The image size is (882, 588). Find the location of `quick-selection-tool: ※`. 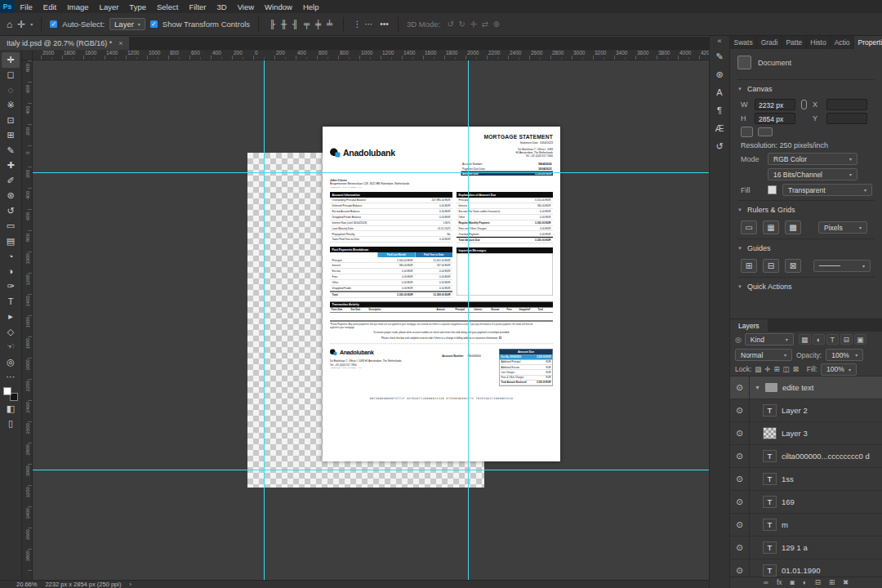

quick-selection-tool: ※ is located at coordinates (11, 106).